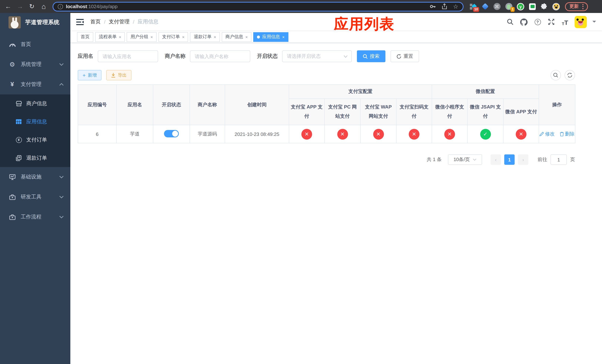 This screenshot has width=602, height=364. What do you see at coordinates (485, 134) in the screenshot?
I see `status-badge-wx-jsapi: ✓` at bounding box center [485, 134].